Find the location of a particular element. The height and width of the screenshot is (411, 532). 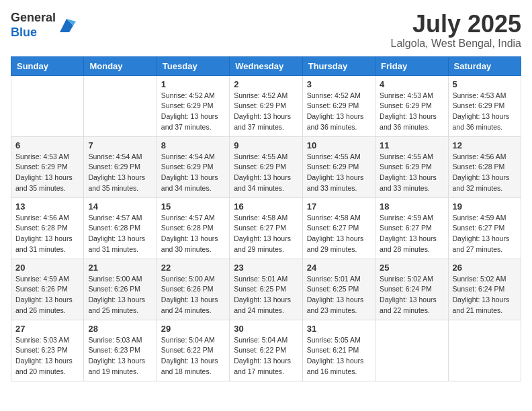

calendar-cell: 20Sunrise: 4:59 AMSunset: 6:26 PMDayligh… is located at coordinates (48, 289).